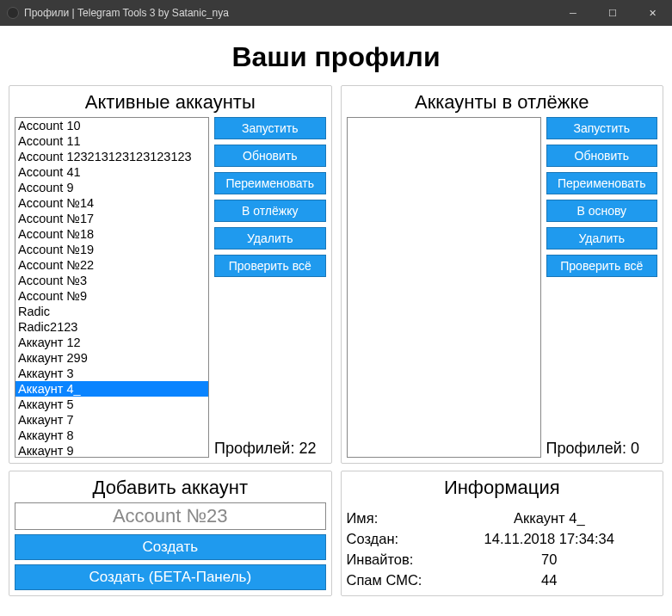 The image size is (672, 616). I want to click on info-created-value: 14.11.2018 17:34:34, so click(550, 539).